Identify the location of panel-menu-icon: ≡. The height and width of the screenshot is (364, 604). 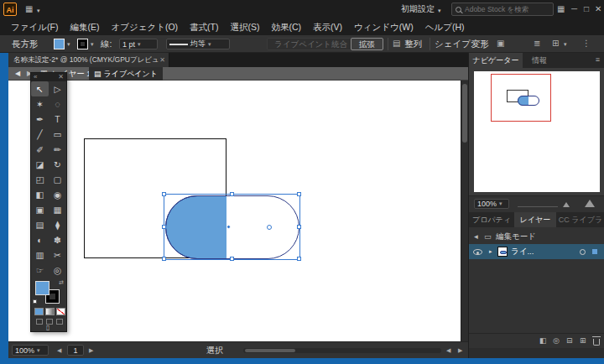
(597, 60).